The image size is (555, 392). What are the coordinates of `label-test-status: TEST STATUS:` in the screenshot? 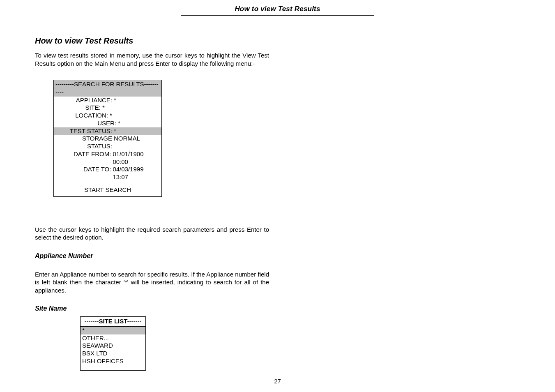 It's located at (85, 131).